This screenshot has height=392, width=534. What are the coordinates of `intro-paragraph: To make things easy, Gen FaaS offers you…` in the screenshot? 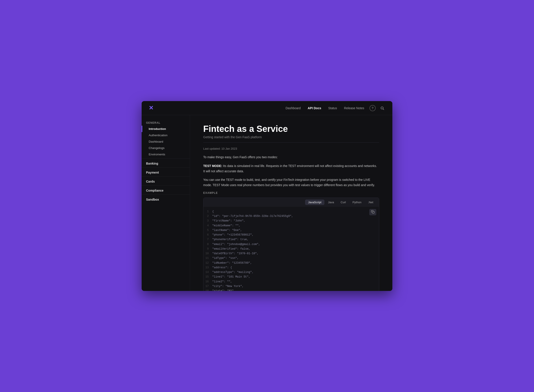 It's located at (291, 157).